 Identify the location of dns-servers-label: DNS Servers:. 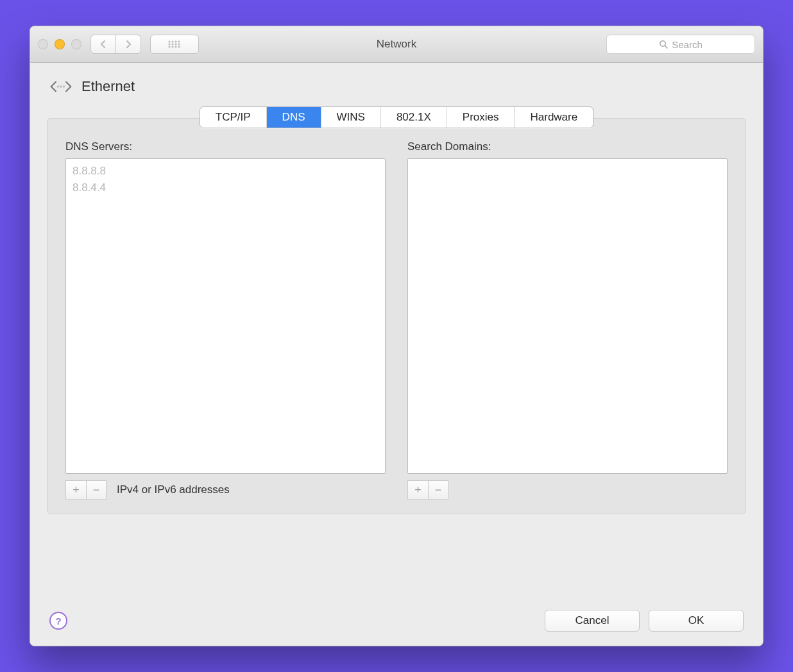
(226, 147).